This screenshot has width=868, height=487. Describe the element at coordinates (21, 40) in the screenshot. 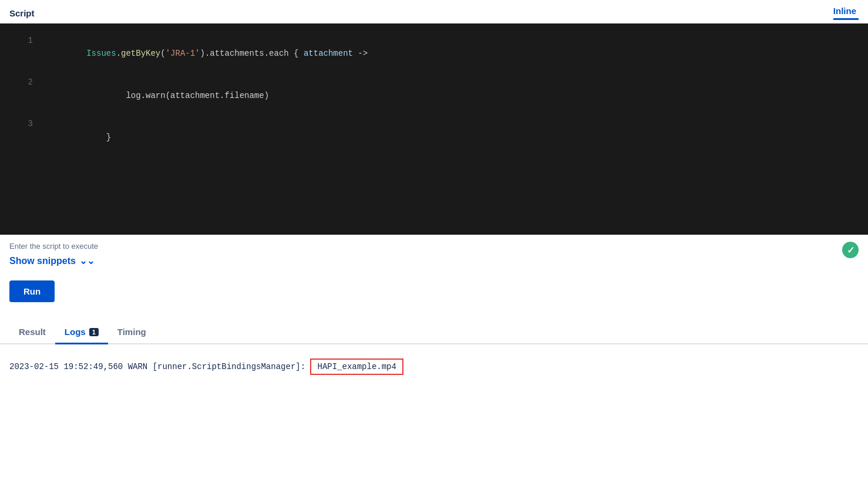

I see `line-number-1: 1` at that location.